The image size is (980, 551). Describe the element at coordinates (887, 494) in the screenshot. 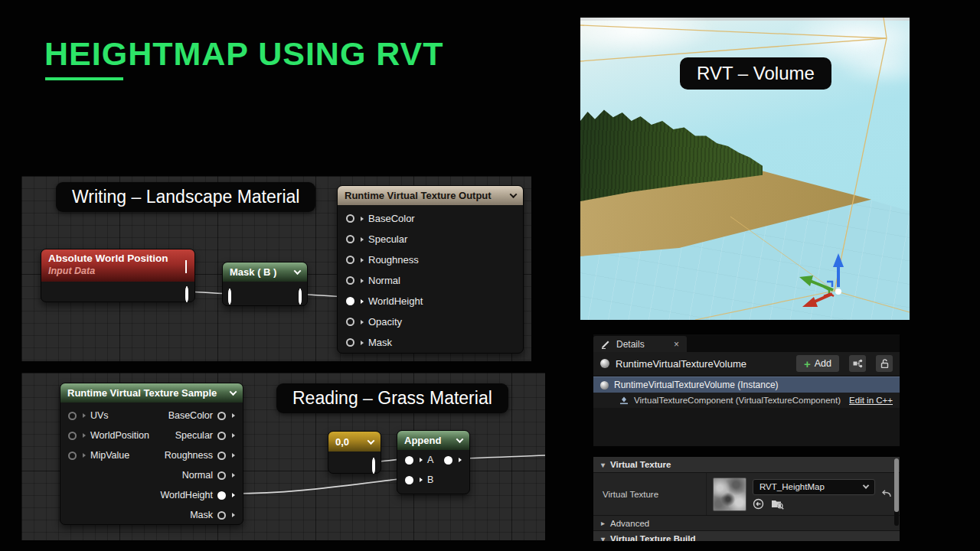

I see `reset-to-default-button` at that location.